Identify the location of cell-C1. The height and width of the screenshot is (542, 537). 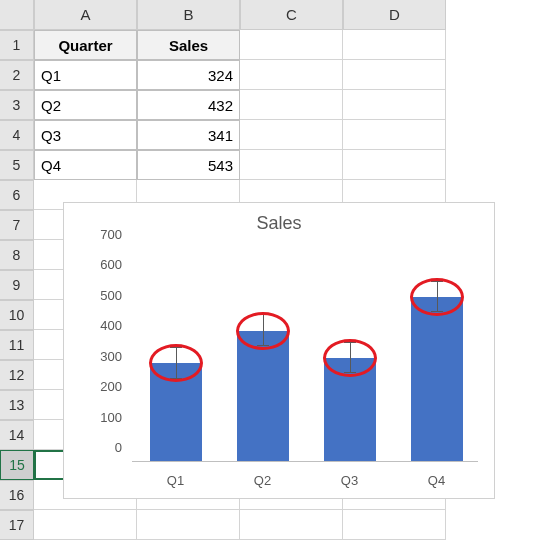
(292, 45).